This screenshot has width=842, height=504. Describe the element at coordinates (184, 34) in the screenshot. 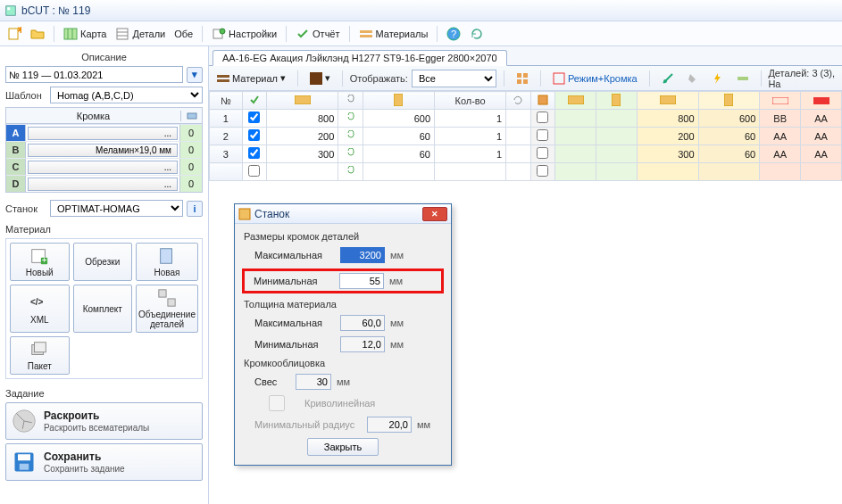

I see `obe-button: Обе` at that location.